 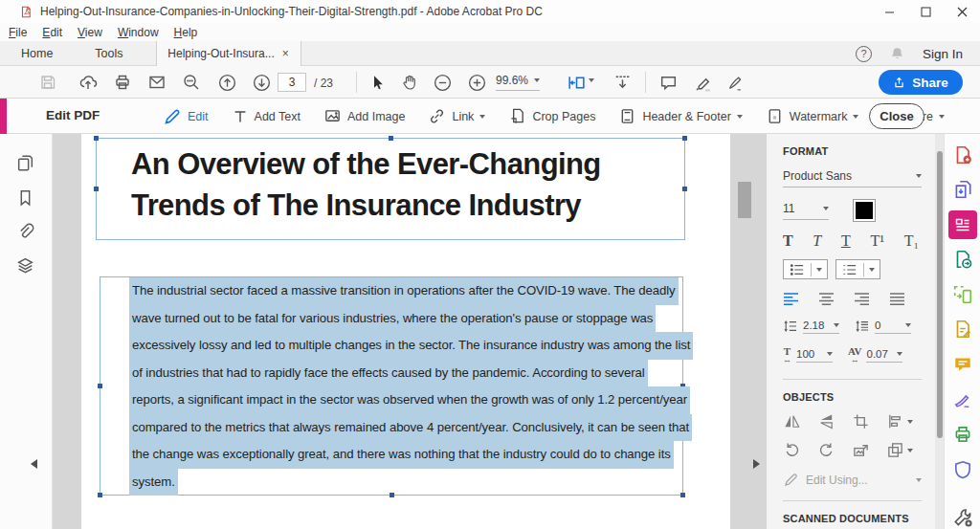 I want to click on page-thumbnails-icon, so click(x=25, y=163).